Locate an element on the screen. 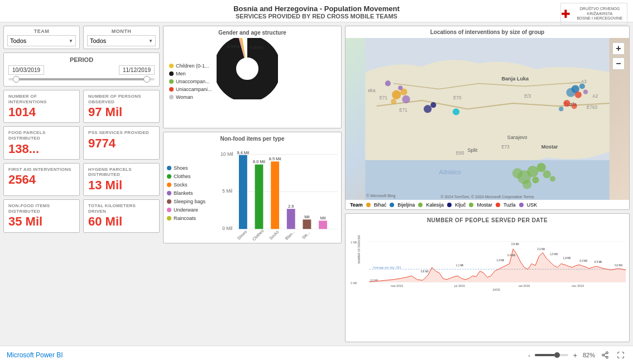  svg-text: © Microsoft Bing is located at coordinates (381, 196).